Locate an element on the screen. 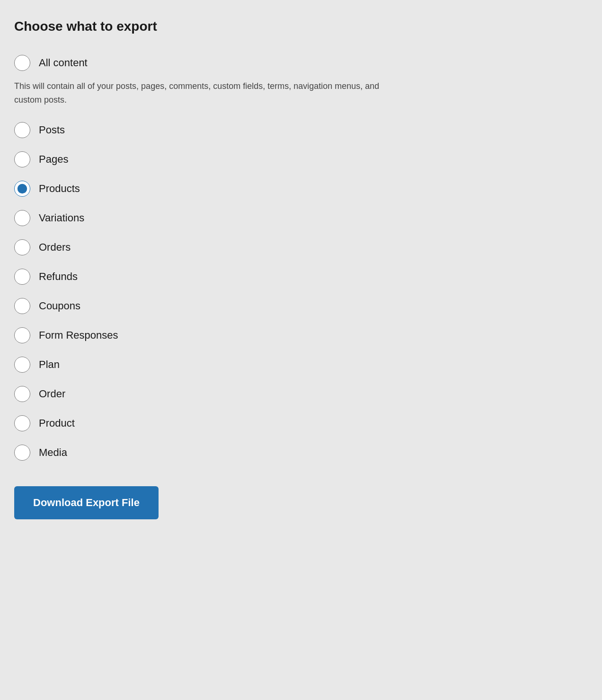 This screenshot has width=602, height=700. radio-label-pages: Pages is located at coordinates (53, 159).